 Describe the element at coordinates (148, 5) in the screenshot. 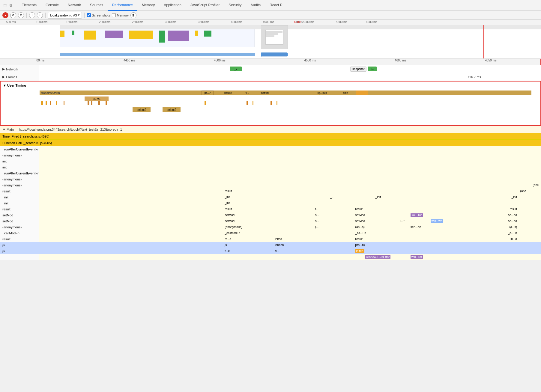

I see `tab-memory: Memory` at that location.